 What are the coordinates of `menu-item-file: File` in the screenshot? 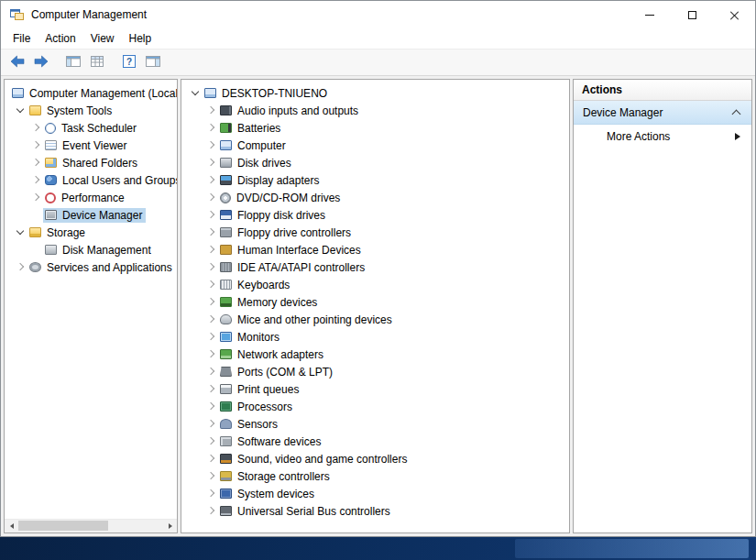 It's located at (22, 38).